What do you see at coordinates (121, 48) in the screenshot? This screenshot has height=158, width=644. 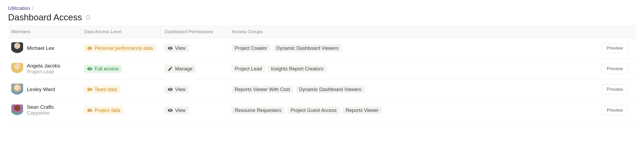 I see `cell-access-level: Personal performance data` at bounding box center [121, 48].